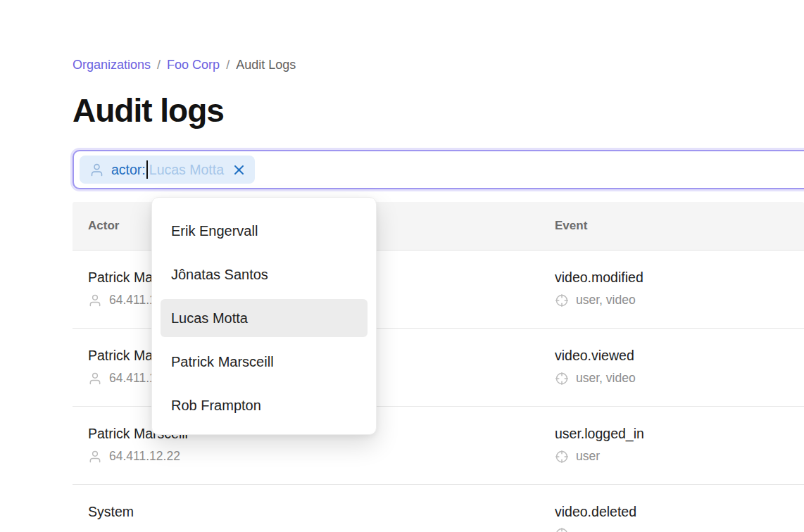 The width and height of the screenshot is (804, 532). Describe the element at coordinates (111, 65) in the screenshot. I see `breadcrumb-organizations: Organizations` at that location.